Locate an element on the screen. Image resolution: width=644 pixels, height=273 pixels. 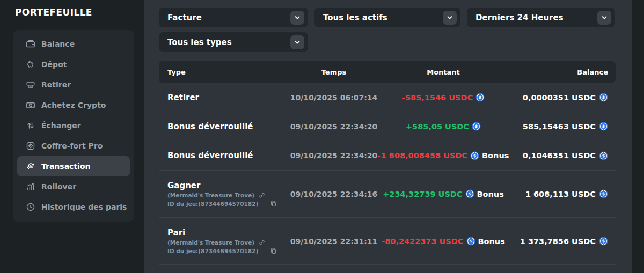
sidebar-item-label: Balance is located at coordinates (58, 44).